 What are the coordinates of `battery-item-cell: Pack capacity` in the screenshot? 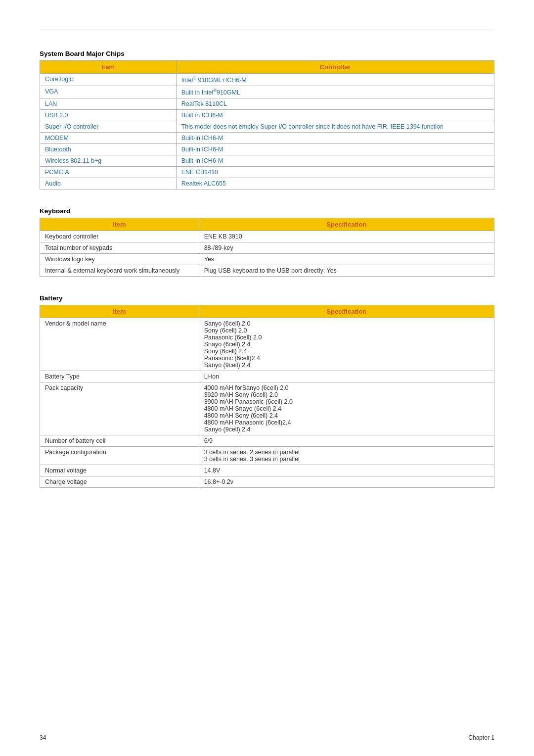 It's located at (120, 409).